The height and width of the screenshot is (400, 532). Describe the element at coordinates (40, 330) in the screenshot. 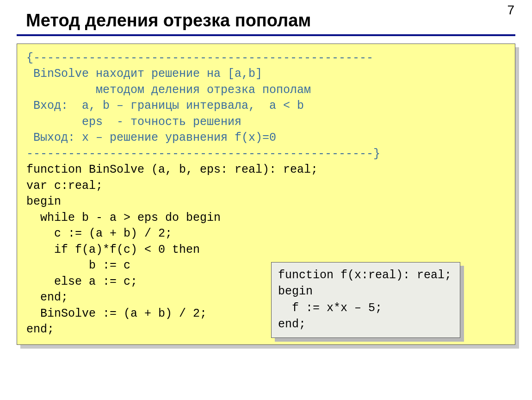

I see `code-line-11: end;` at that location.